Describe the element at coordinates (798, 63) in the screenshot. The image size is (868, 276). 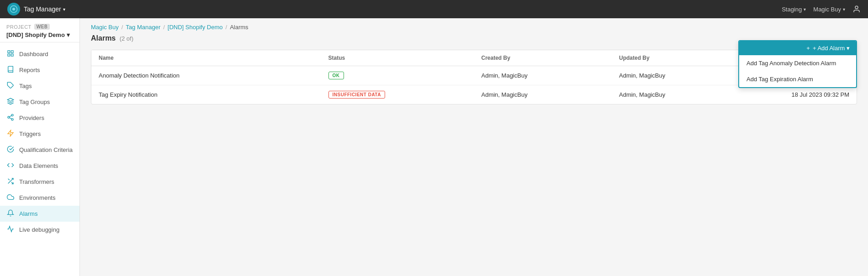
I see `add-anomaly-detection-alarm: Add Tag Anomaly Detection Alarm` at that location.